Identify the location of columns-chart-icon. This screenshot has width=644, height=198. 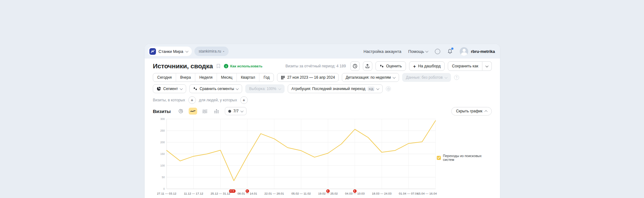
(216, 111).